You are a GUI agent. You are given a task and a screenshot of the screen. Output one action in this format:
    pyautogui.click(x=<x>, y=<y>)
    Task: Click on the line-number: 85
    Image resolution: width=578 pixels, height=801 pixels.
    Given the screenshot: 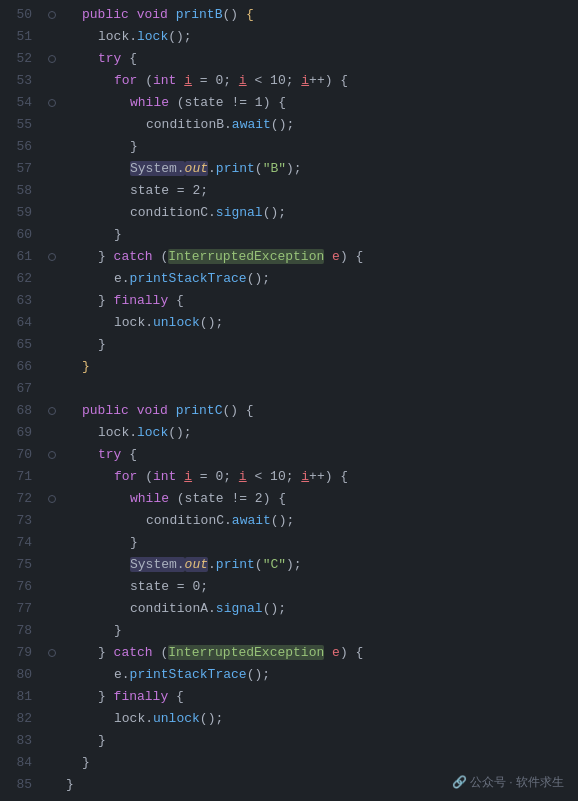 What is the action you would take?
    pyautogui.click(x=16, y=785)
    